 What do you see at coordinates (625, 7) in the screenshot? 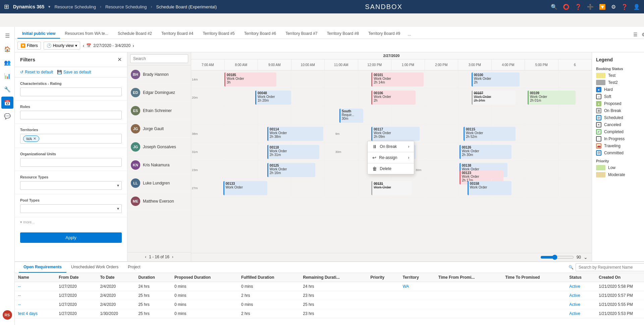
I see `help2-icon: ❓` at bounding box center [625, 7].